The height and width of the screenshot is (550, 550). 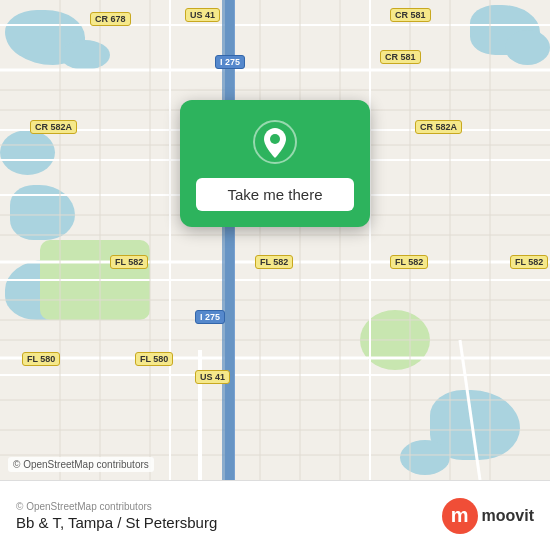 I want to click on moovit-text: moovit, so click(x=508, y=516).